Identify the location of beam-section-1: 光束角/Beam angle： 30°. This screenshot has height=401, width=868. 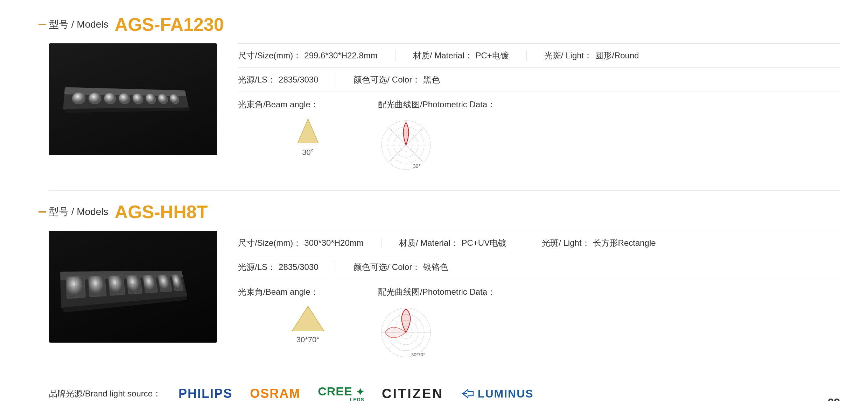
(308, 128).